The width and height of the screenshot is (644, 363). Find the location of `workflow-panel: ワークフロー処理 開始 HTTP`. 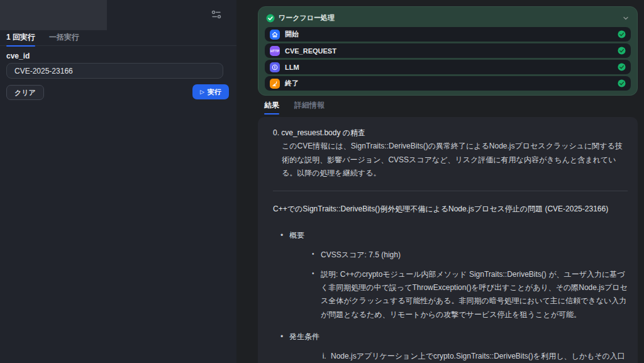

workflow-panel: ワークフロー処理 開始 HTTP is located at coordinates (448, 51).